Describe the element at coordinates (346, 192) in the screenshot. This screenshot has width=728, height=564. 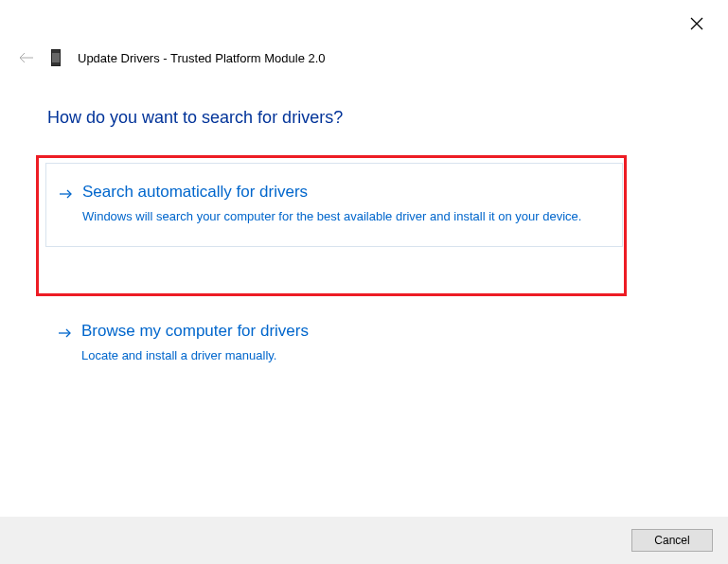
I see `option-title: Search automatically for drivers` at that location.